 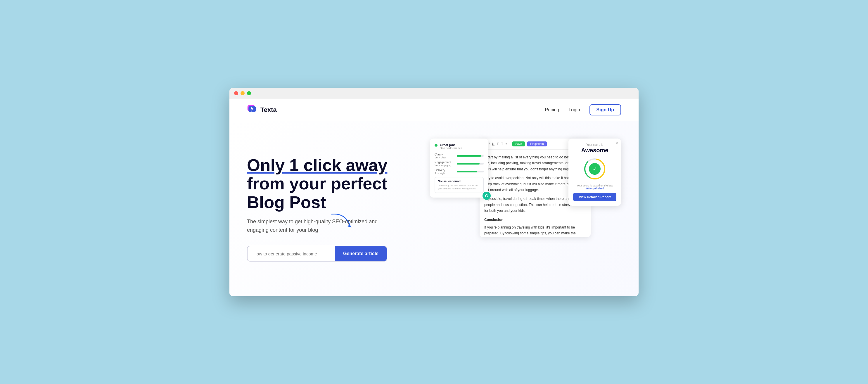 I want to click on editor-text-t1: T, so click(x=498, y=144).